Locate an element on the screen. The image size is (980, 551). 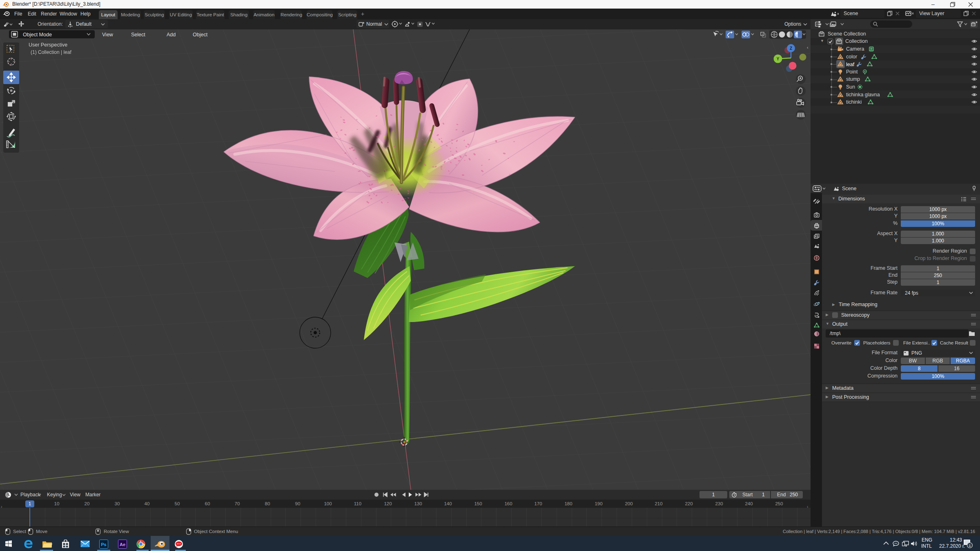
svg-text: Ae is located at coordinates (122, 544).